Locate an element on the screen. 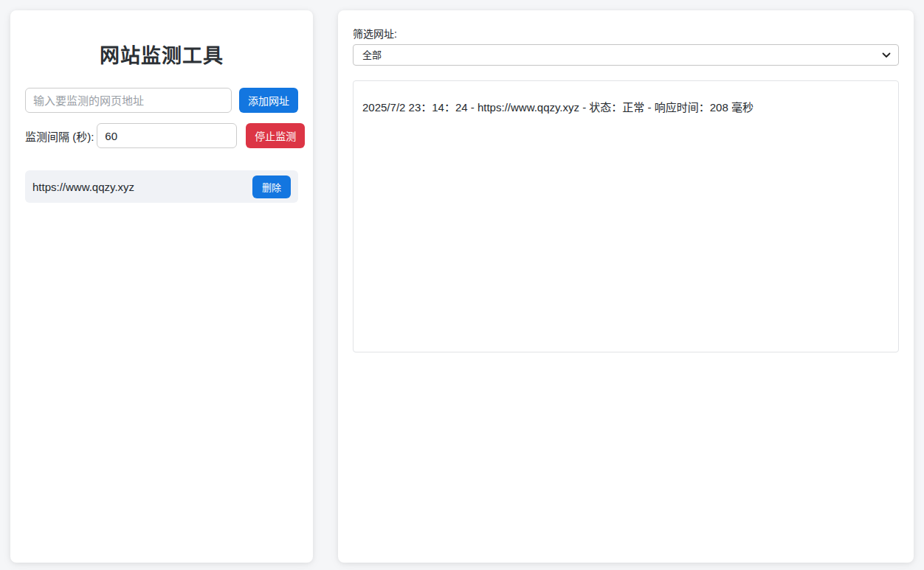  filter-select-wrap: 全部 is located at coordinates (626, 55).